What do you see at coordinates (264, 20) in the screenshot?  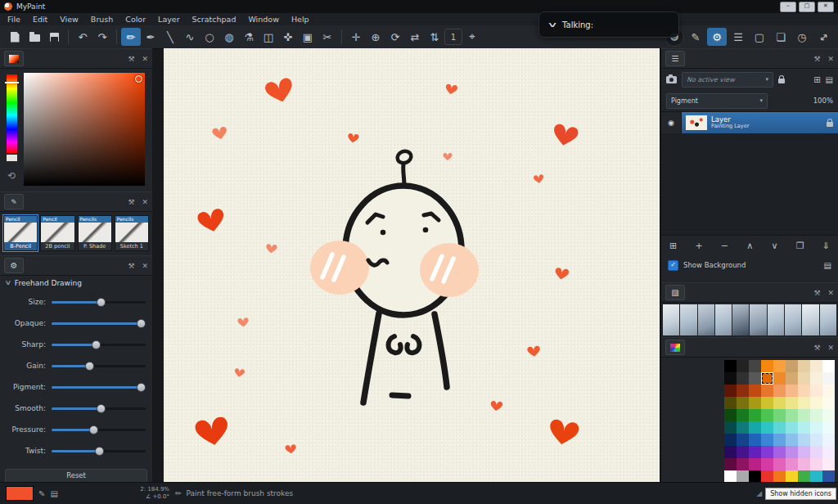 I see `menu-window: Window` at bounding box center [264, 20].